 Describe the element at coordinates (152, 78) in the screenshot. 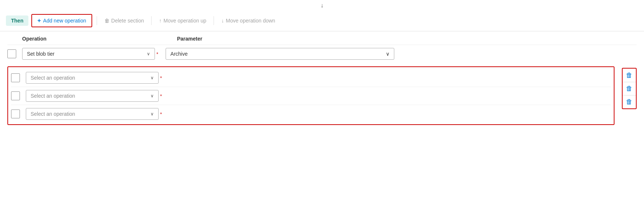

I see `select-row-1-chevron-icon: ∨` at that location.